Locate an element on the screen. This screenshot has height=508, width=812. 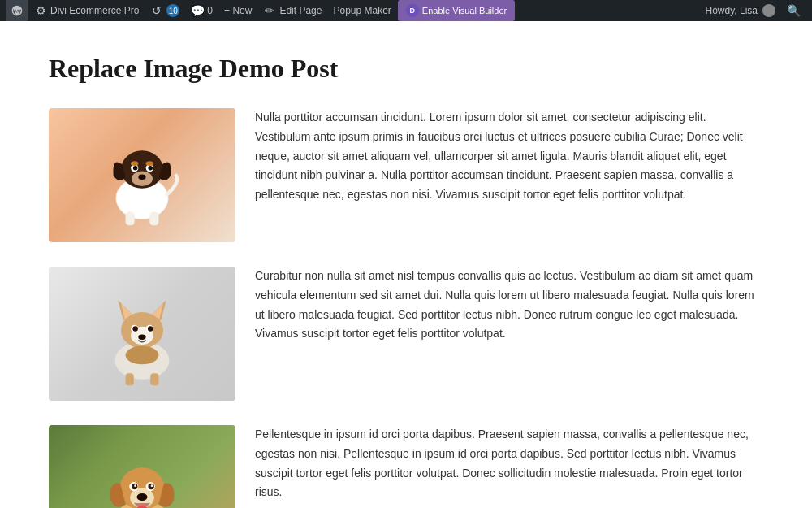
popup-maker-button: Popup Maker is located at coordinates (362, 11).